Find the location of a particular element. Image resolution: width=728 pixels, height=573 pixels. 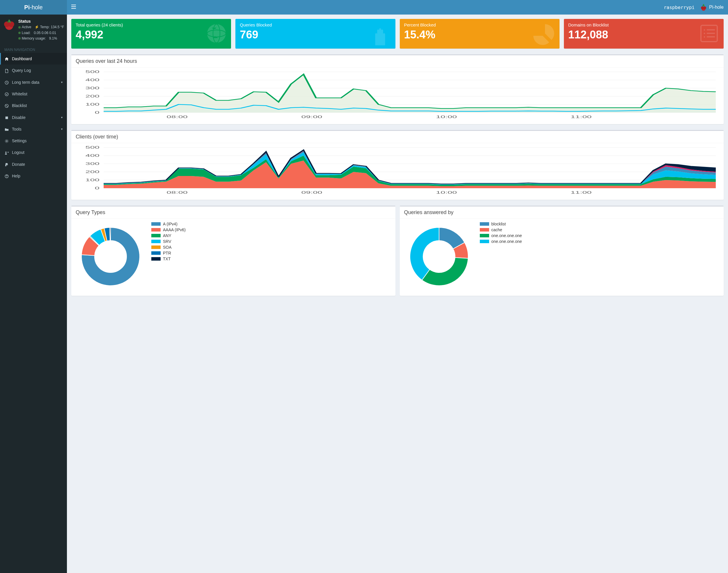

stat-value: 4,992 is located at coordinates (151, 35).